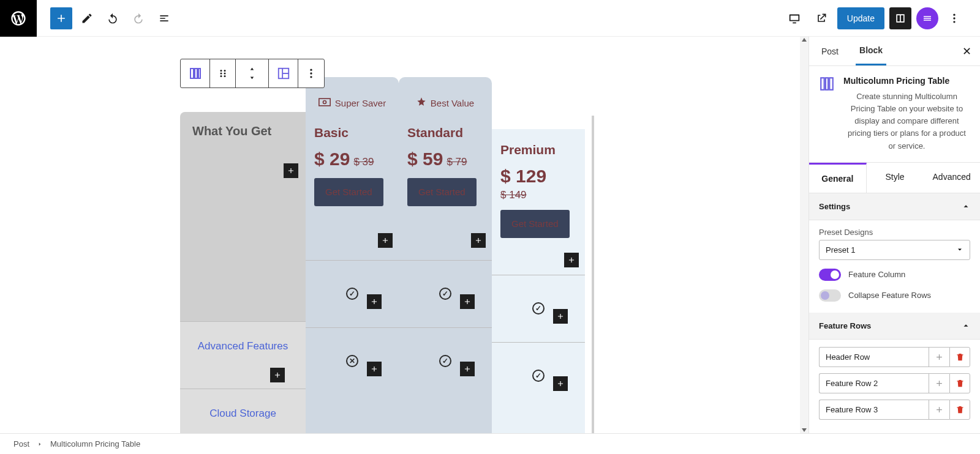 This screenshot has width=980, height=454. I want to click on plan-column-basic: Basic $ 29$ 39 Get Started ✓ ✕, so click(352, 273).